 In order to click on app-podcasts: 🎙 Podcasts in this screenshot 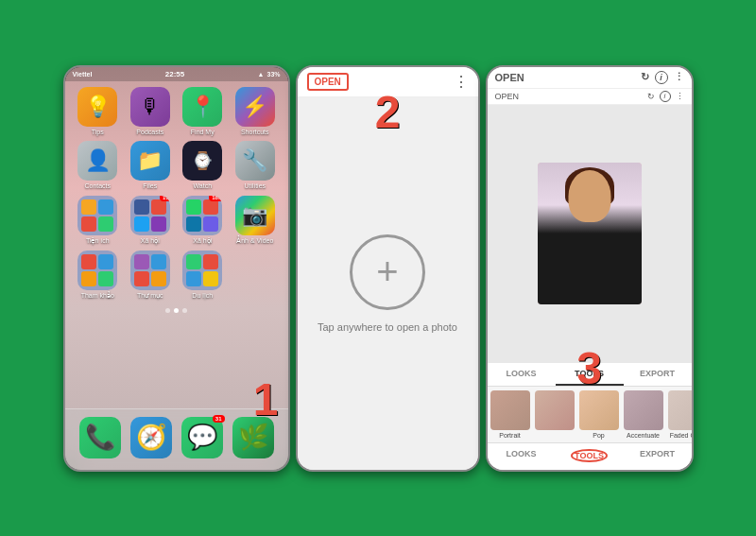, I will do `click(150, 112)`.